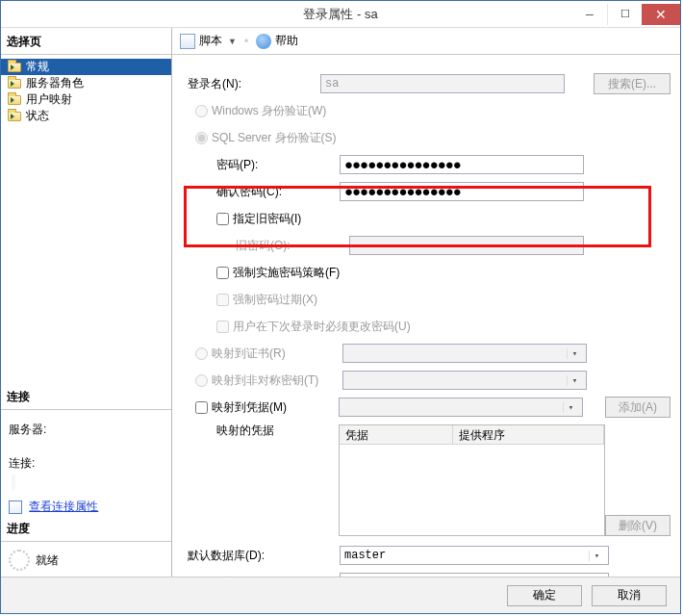  What do you see at coordinates (269, 112) in the screenshot?
I see `win-auth-label: Windows 身份验证(W)` at bounding box center [269, 112].